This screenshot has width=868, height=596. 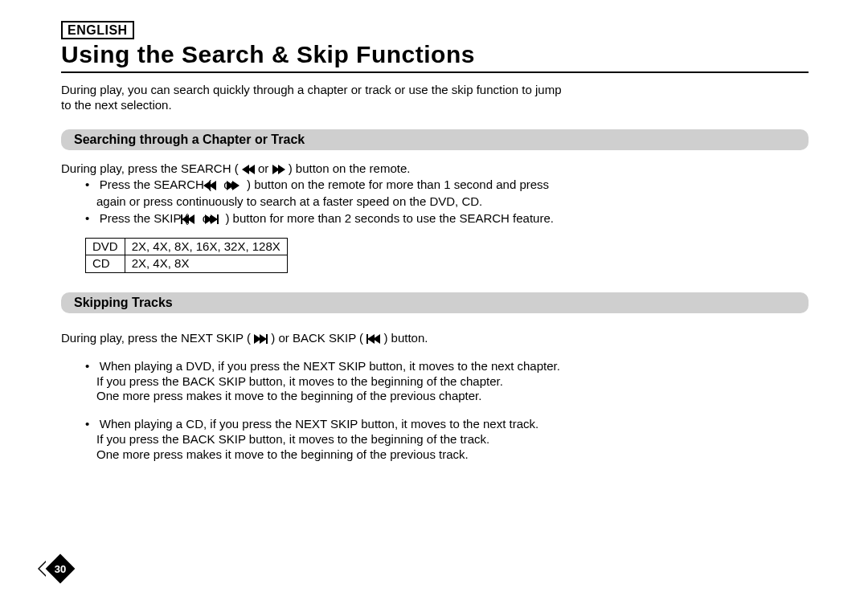 I want to click on skip-lead-c: ) button., so click(x=405, y=337).